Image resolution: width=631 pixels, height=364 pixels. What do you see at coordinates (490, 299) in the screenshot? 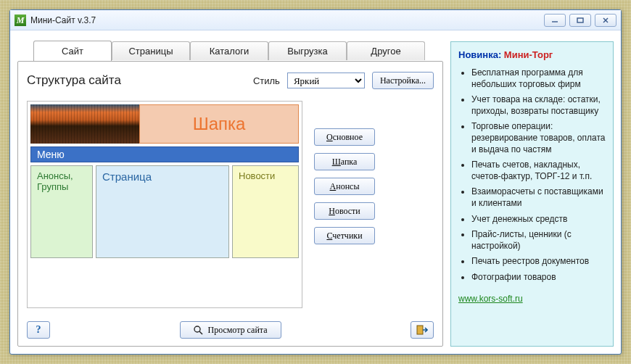
I see `promo-link: www.kors-soft.ru` at bounding box center [490, 299].